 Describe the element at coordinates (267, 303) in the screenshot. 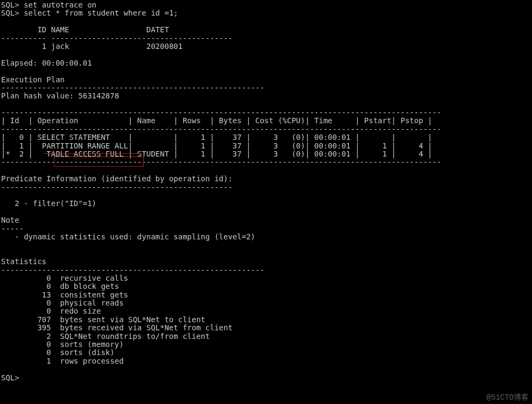

I see `stat-3: 0 physical reads` at that location.